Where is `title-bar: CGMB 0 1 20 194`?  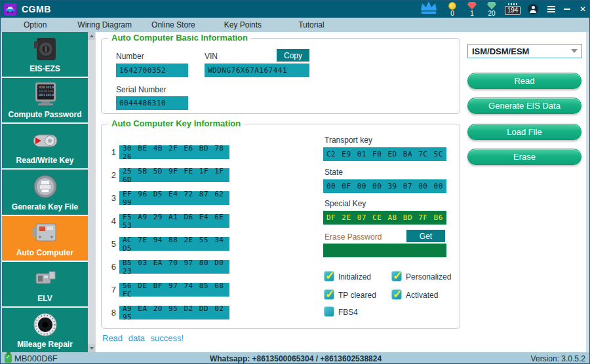
title-bar: CGMB 0 1 20 194 is located at coordinates (295, 9).